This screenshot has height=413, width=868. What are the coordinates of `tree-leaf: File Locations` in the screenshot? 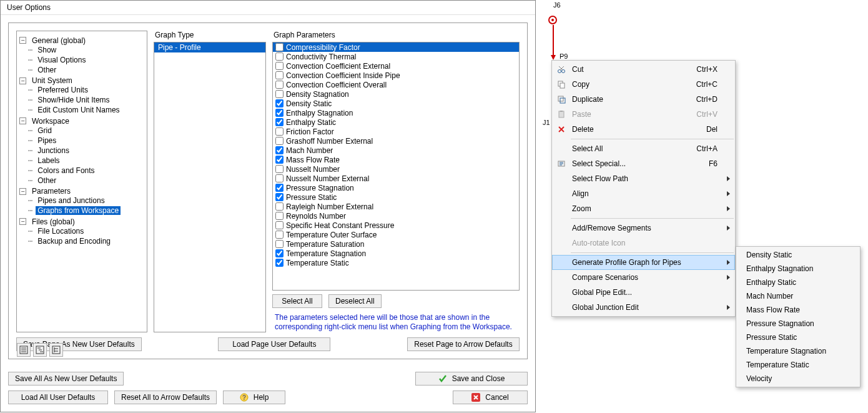 It's located at (61, 231).